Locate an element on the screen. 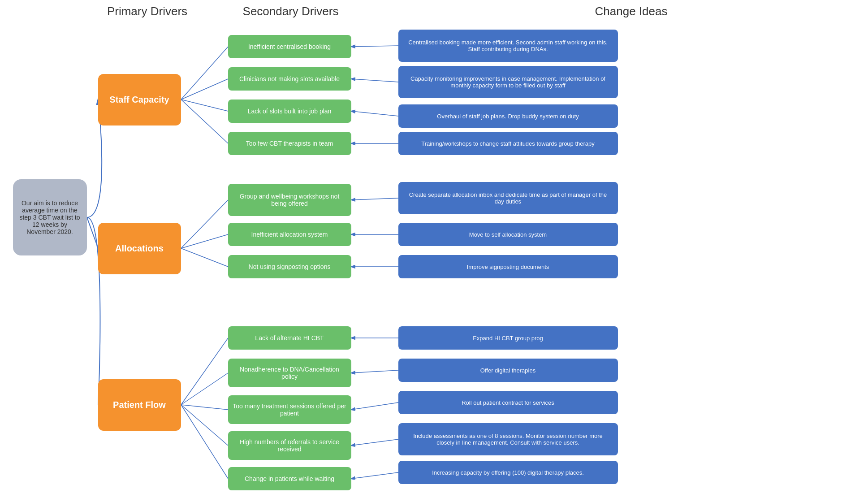  secondary-5: Group and wellbeing workshops not being … is located at coordinates (289, 200).